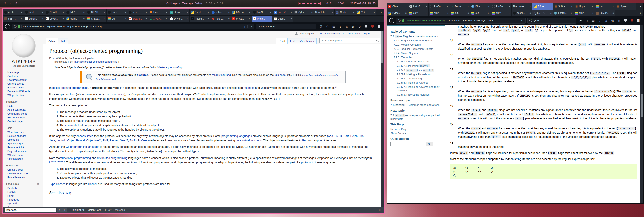  I want to click on browser-tab: Cijfer... ×, so click(304, 12).